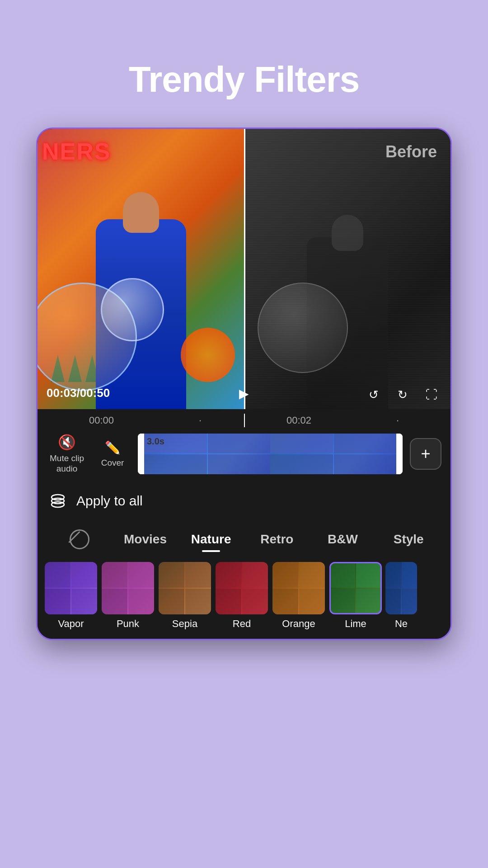 The height and width of the screenshot is (868, 488). I want to click on page-title: Trendy Filters, so click(244, 80).